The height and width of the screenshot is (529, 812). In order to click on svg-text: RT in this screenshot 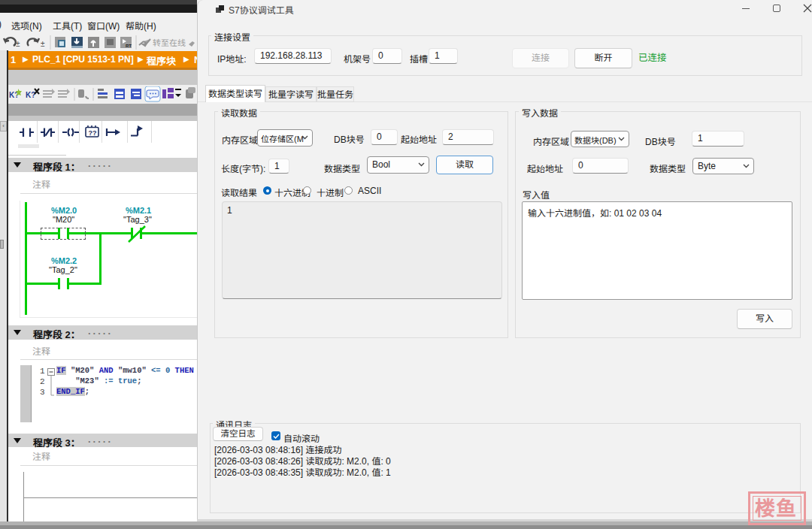, I will do `click(129, 46)`.